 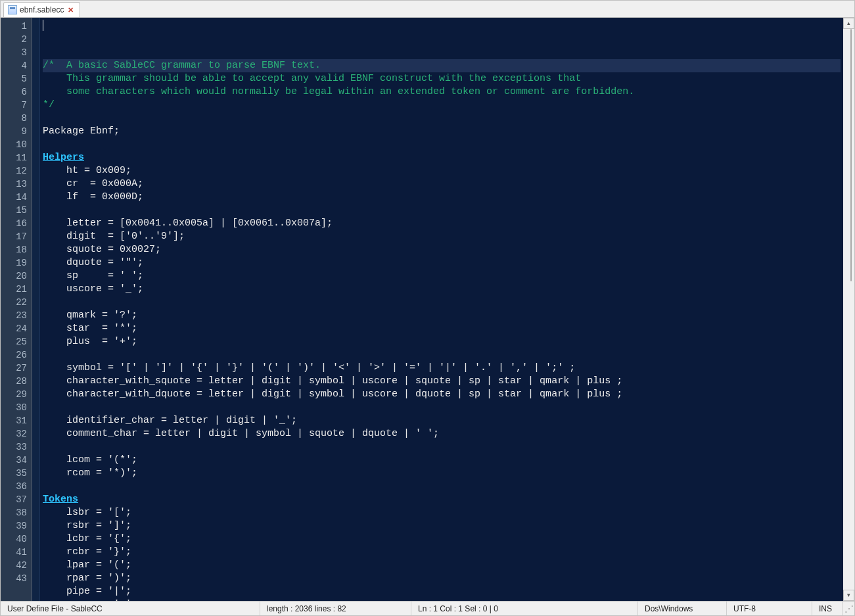 I want to click on code-line: lcom = '(*';, so click(x=442, y=460).